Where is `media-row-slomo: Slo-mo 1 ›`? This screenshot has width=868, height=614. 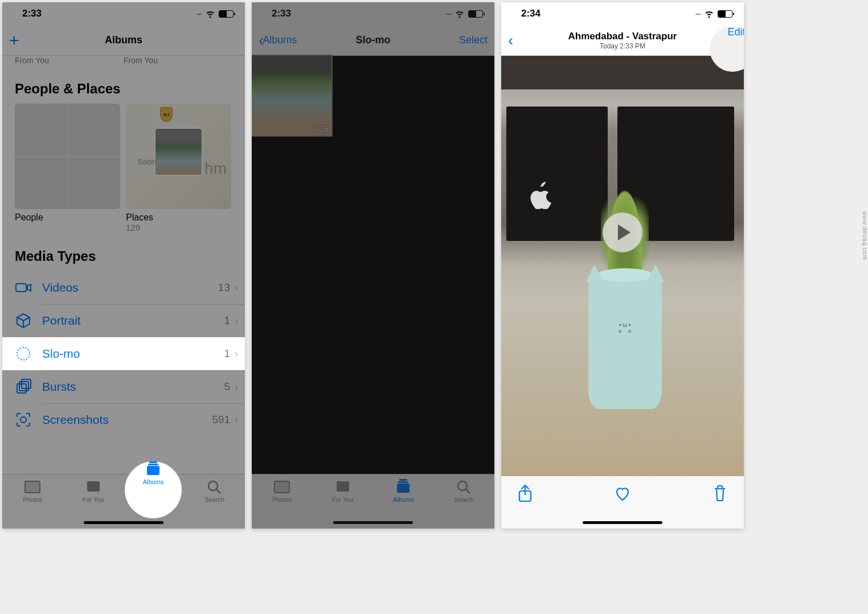
media-row-slomo: Slo-mo 1 › is located at coordinates (124, 354).